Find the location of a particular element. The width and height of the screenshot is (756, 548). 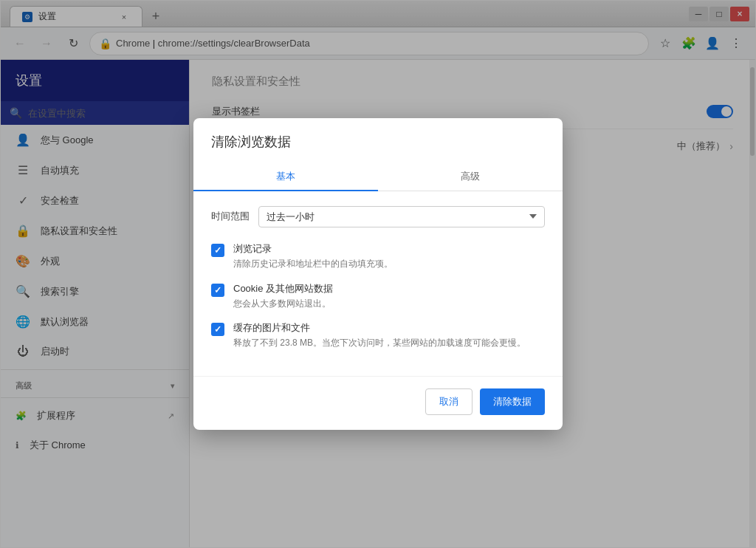

cached-content: 缓存的图片和文件 释放了不到 23.8 MB。当您下次访问时，某些网站的加载速度… is located at coordinates (379, 335).